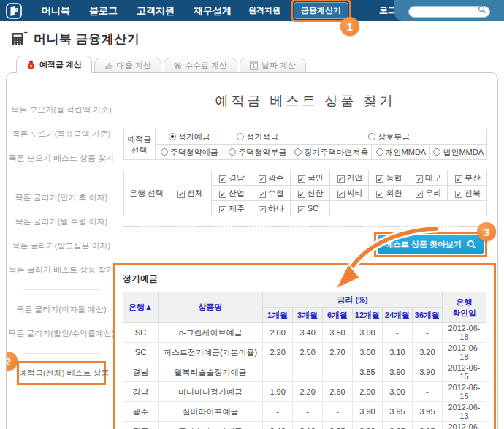 This screenshot has width=504, height=429. Describe the element at coordinates (54, 64) in the screenshot. I see `tab-예적금 계산: 예적금 계산` at that location.